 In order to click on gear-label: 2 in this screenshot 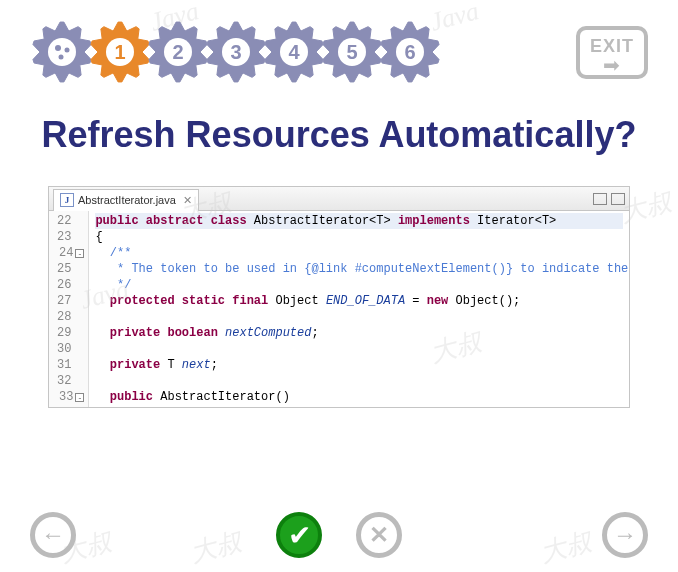, I will do `click(178, 52)`.